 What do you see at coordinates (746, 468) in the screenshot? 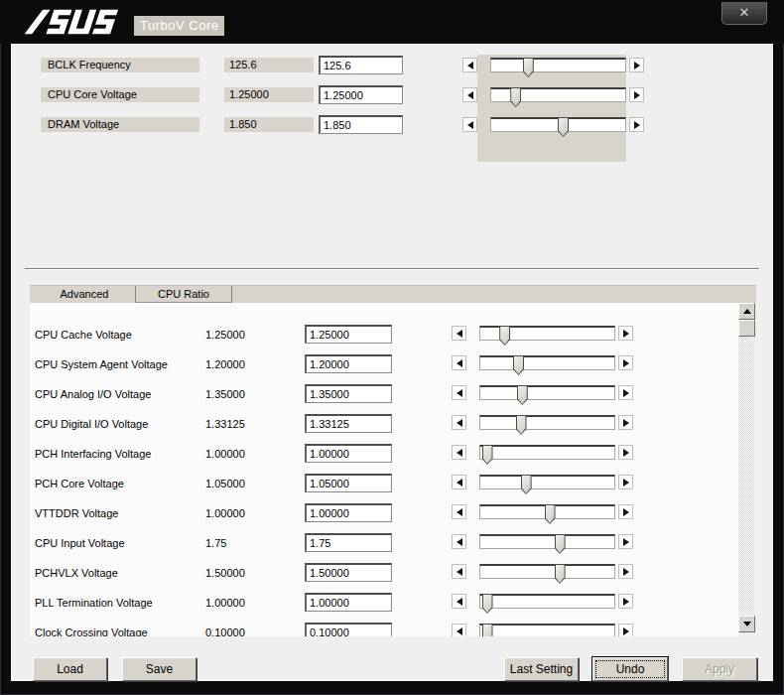
I see `vertical-scrollbar` at bounding box center [746, 468].